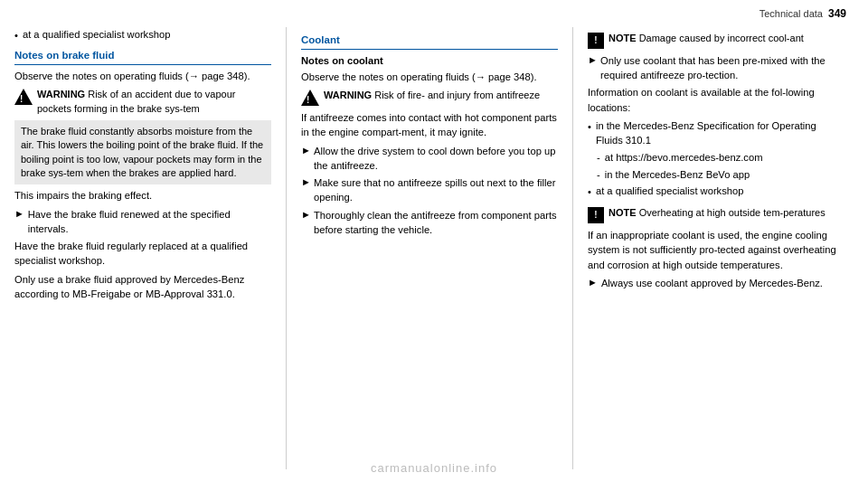 The image size is (868, 482). What do you see at coordinates (143, 34) in the screenshot?
I see `bullet-qualified-workshop: • at a qualified specialist workshop` at bounding box center [143, 34].